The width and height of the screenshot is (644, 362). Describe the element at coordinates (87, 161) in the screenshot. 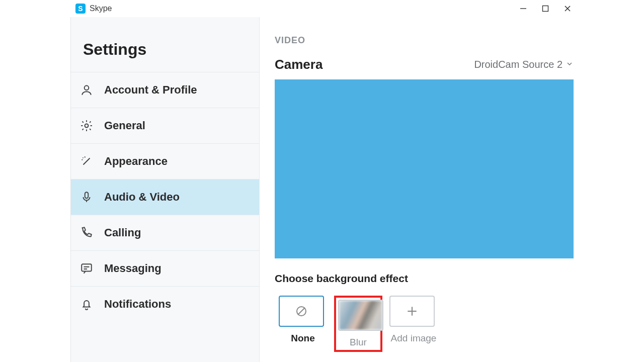

I see `wand-icon` at that location.